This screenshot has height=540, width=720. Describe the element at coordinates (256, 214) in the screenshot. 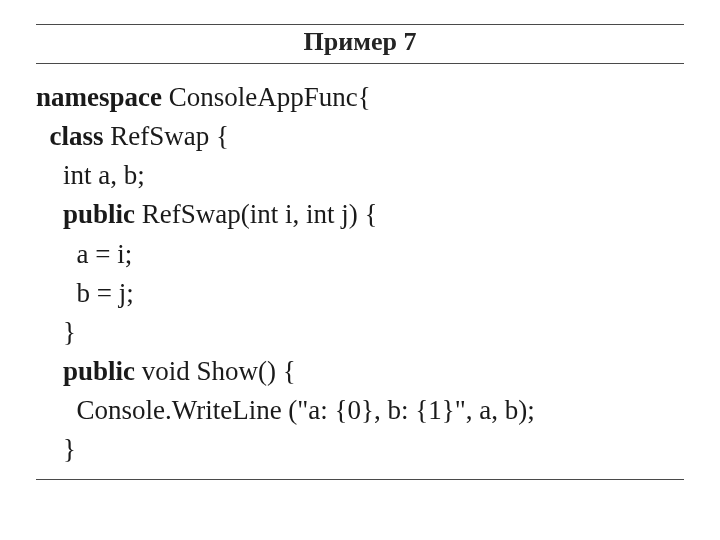

I see `code-text: RefSwap(int i, int j) {` at that location.